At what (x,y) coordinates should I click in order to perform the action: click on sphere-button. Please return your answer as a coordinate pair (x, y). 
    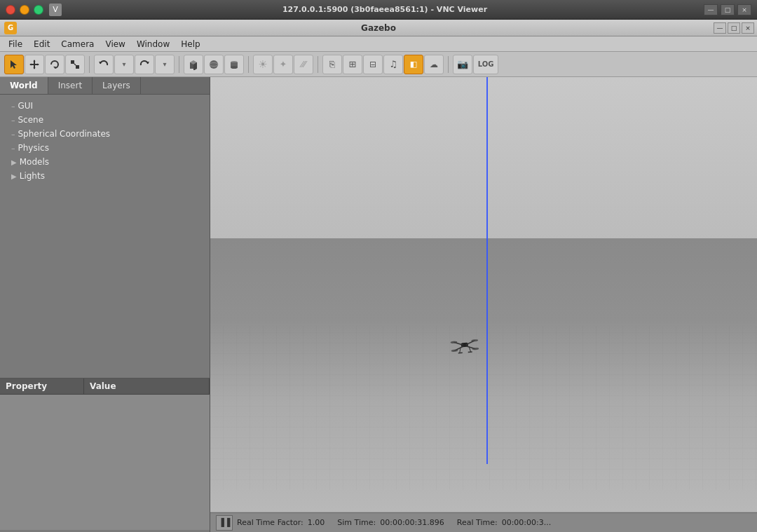
    Looking at the image, I should click on (214, 64).